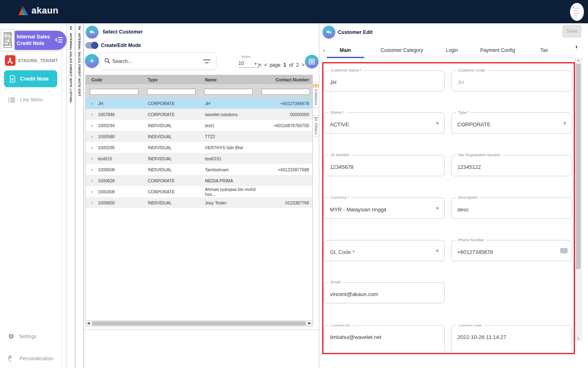 This screenshot has width=588, height=368. I want to click on tabs-scroll-left-icon: ‹, so click(324, 50).